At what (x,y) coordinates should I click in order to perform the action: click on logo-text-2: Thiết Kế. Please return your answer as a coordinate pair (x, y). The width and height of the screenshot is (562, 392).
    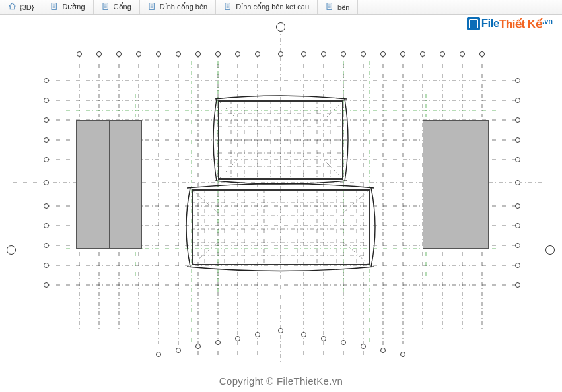
    Looking at the image, I should click on (520, 24).